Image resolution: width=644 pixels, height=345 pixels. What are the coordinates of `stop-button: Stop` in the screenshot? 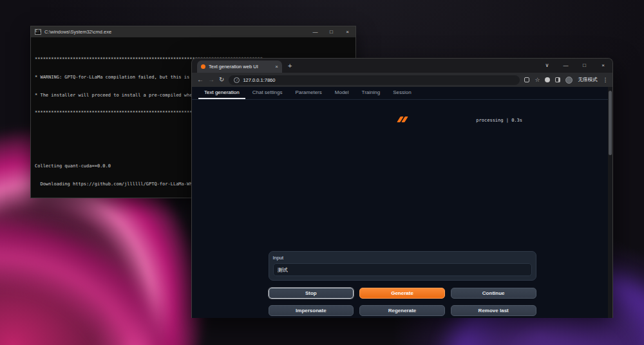 It's located at (312, 294).